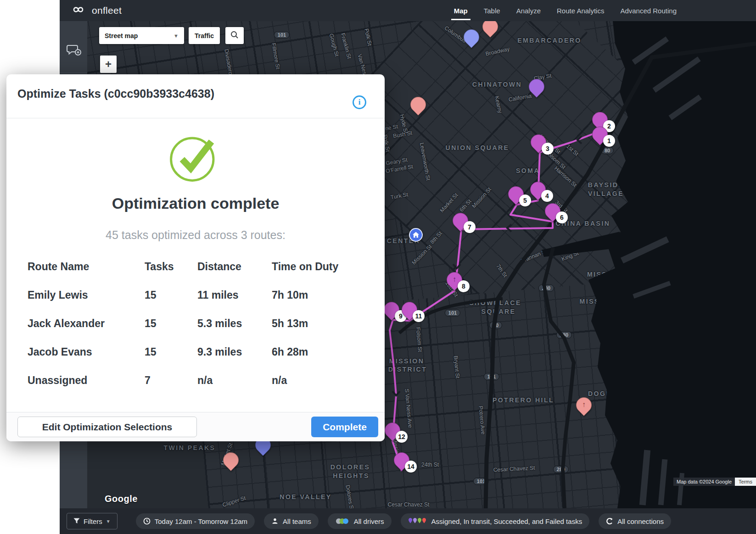  What do you see at coordinates (121, 499) in the screenshot?
I see `google-logo: Google` at bounding box center [121, 499].